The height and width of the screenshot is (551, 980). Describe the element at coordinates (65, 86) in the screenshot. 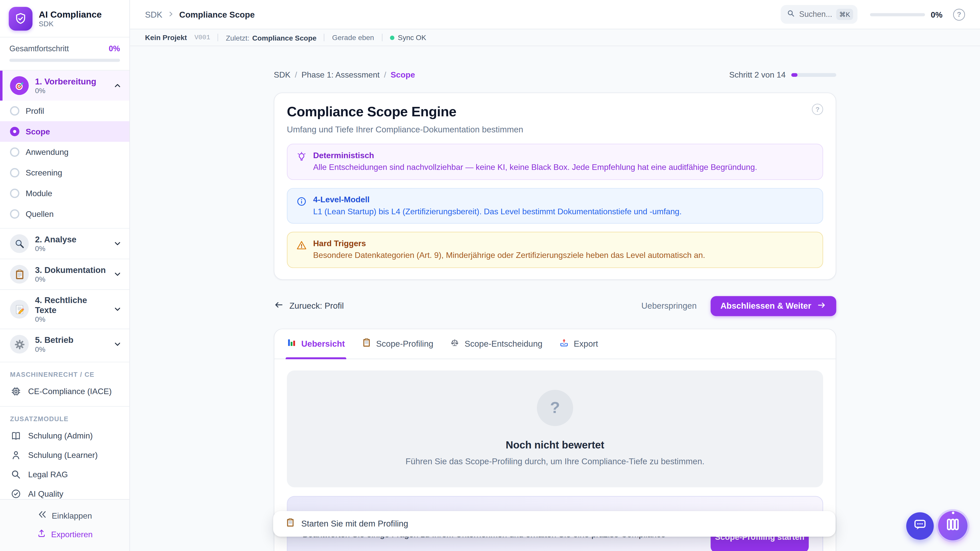

I see `sidebar-section-vorbereitung: 1. Vorbereitung 0%` at that location.